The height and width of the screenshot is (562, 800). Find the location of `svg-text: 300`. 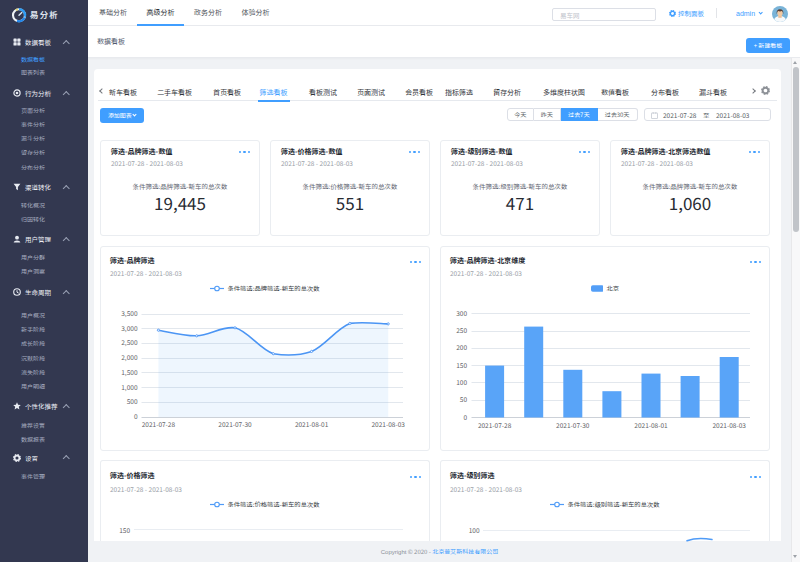

svg-text: 300 is located at coordinates (462, 313).